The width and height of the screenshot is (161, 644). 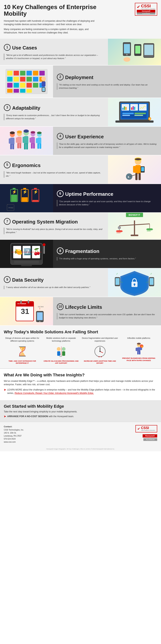 What do you see at coordinates (61, 356) in the screenshot?
I see `svg-text: APP` at bounding box center [61, 356].